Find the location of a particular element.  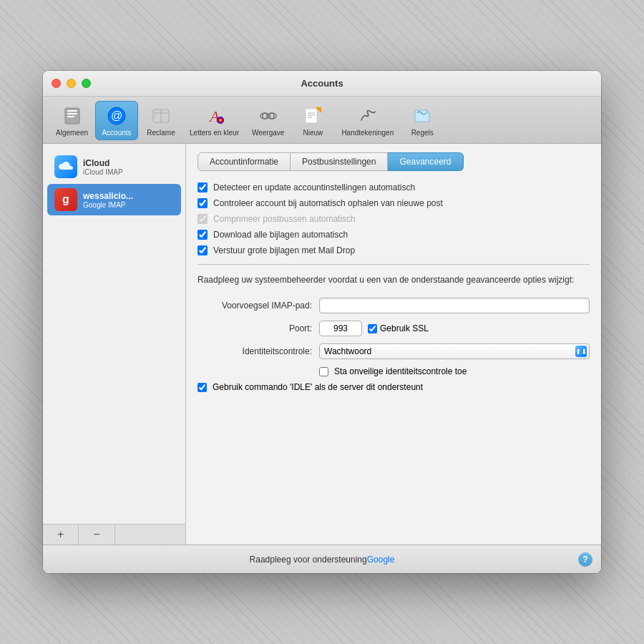

checkbox-mail-drop-label: Verstuur grote bijlagen met Mail Drop is located at coordinates (284, 250).